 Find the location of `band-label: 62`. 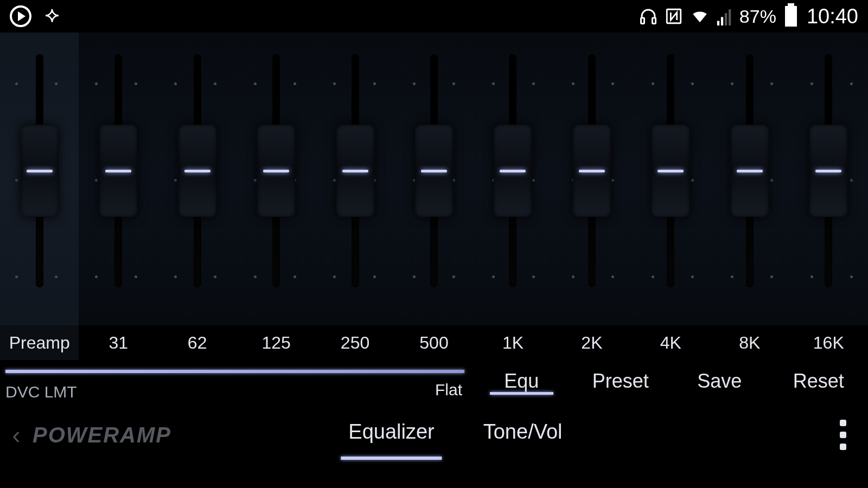

band-label: 62 is located at coordinates (197, 343).